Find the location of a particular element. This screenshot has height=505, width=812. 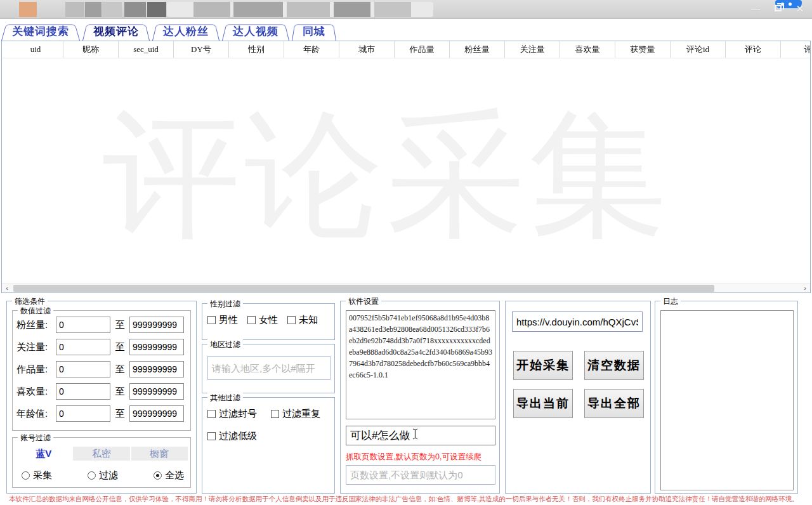

tab-influencer-videos: 达人视频 is located at coordinates (256, 32).